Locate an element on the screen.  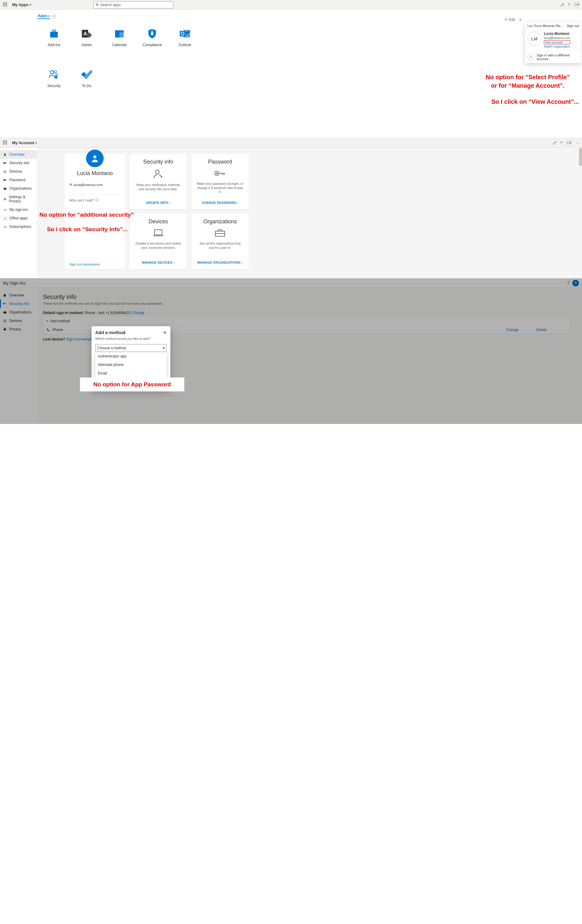
person-key-icon is located at coordinates (158, 174).